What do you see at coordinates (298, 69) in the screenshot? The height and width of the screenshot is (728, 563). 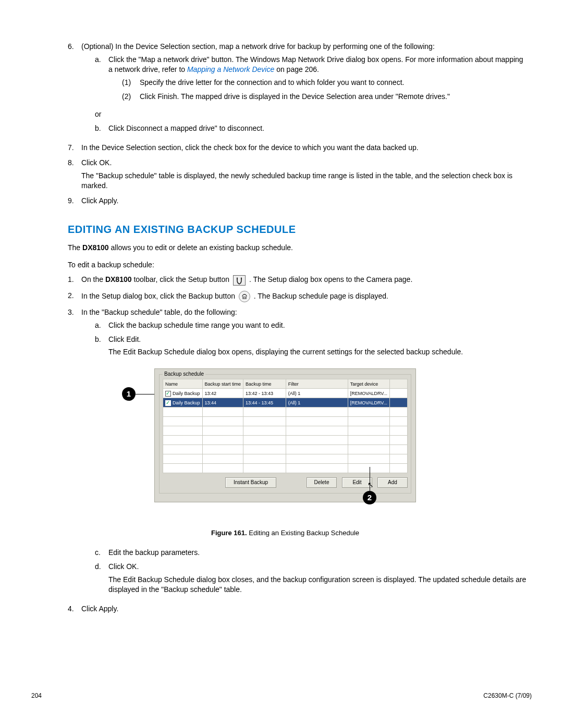 I see `sub-text-post: on page 206.` at bounding box center [298, 69].